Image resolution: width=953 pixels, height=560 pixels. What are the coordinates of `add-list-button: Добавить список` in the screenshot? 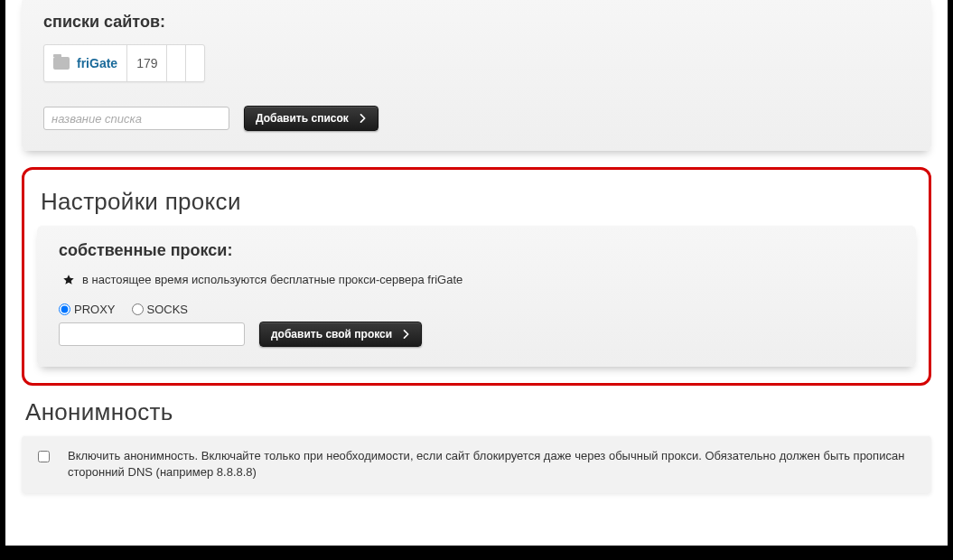 It's located at (311, 118).